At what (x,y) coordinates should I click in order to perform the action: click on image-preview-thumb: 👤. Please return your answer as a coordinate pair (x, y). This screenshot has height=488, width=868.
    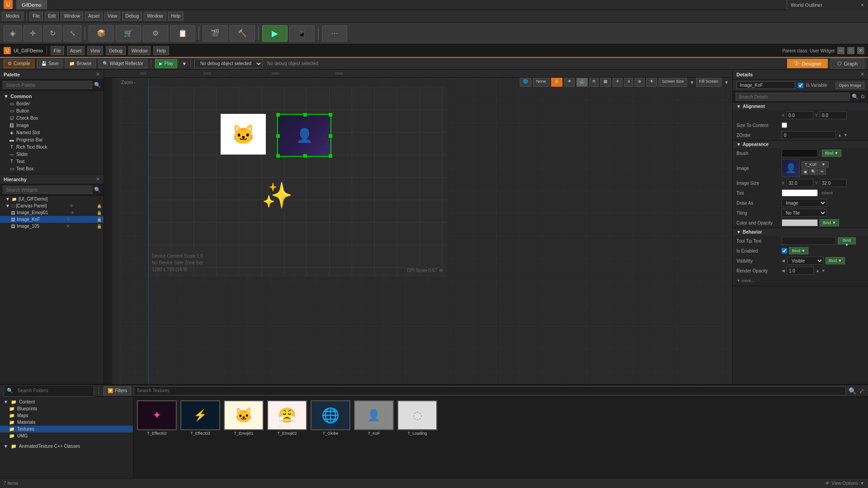
    Looking at the image, I should click on (791, 168).